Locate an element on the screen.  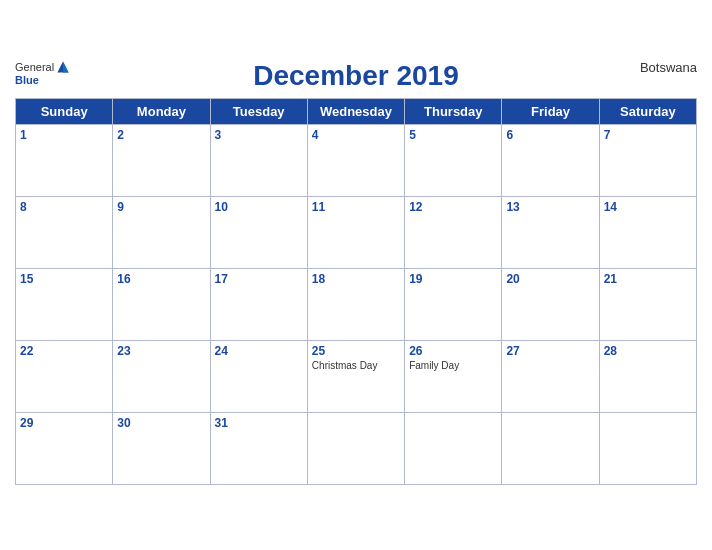
day-cell: 8 is located at coordinates (64, 233).